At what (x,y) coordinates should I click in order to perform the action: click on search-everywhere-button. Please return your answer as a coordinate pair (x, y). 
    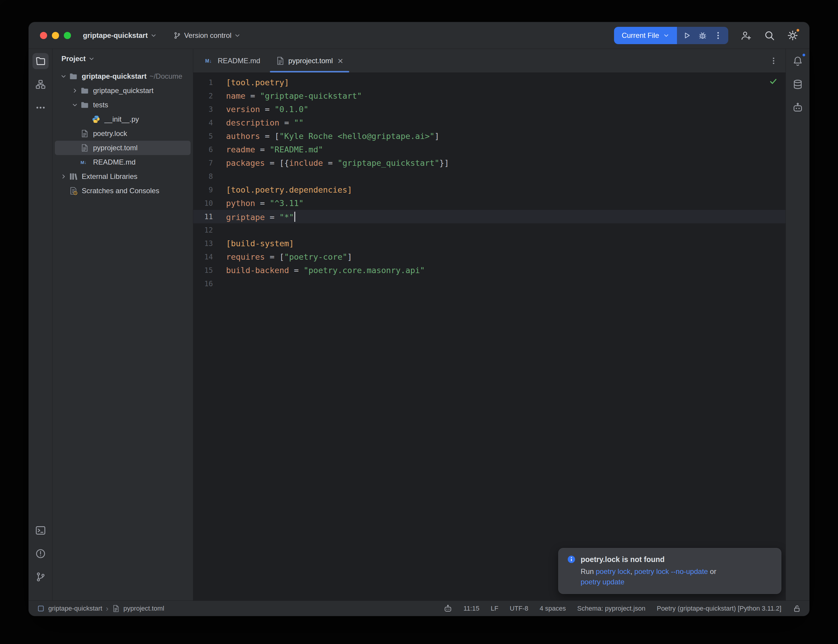
    Looking at the image, I should click on (769, 35).